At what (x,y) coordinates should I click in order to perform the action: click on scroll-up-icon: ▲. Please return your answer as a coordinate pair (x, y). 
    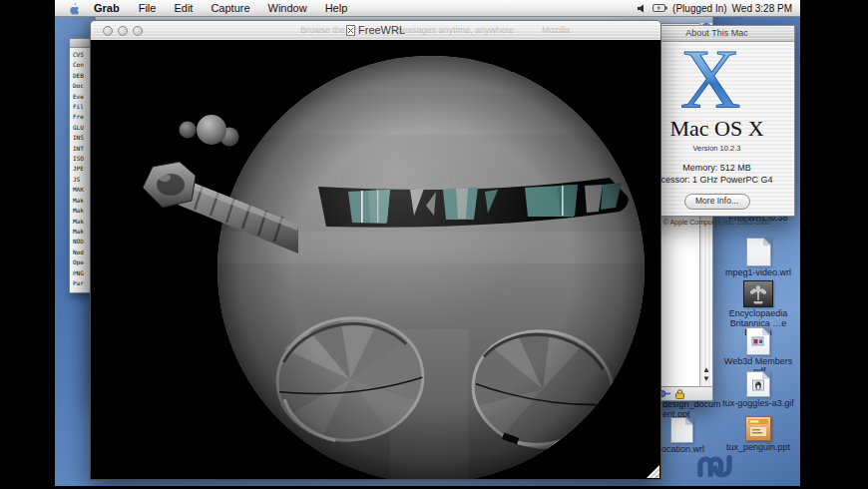
    Looking at the image, I should click on (706, 369).